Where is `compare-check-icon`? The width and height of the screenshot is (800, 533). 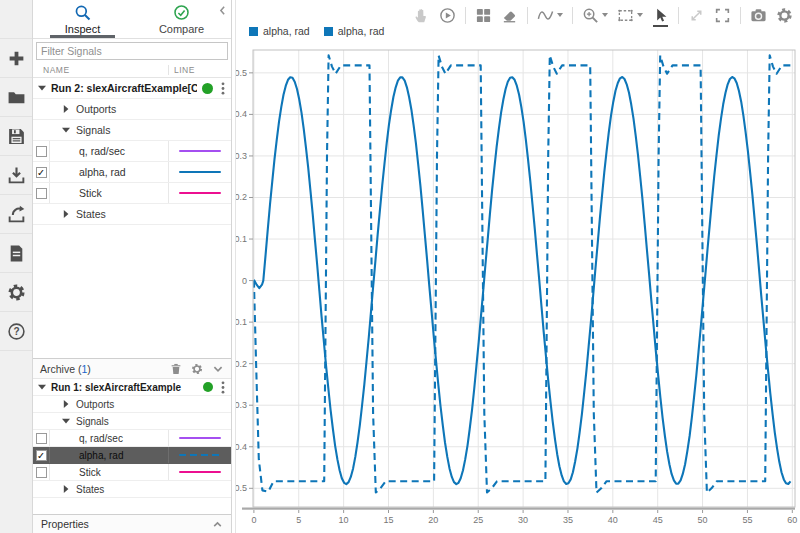
compare-check-icon is located at coordinates (182, 13).